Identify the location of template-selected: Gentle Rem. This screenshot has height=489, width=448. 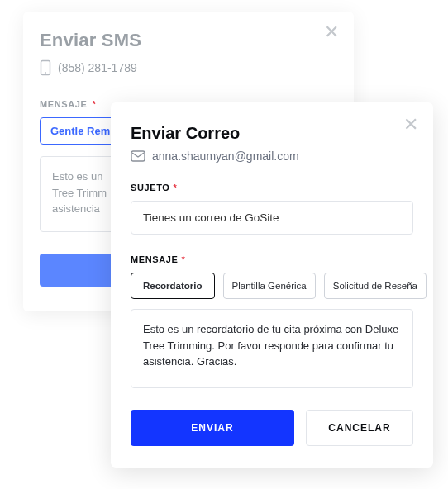
(80, 131).